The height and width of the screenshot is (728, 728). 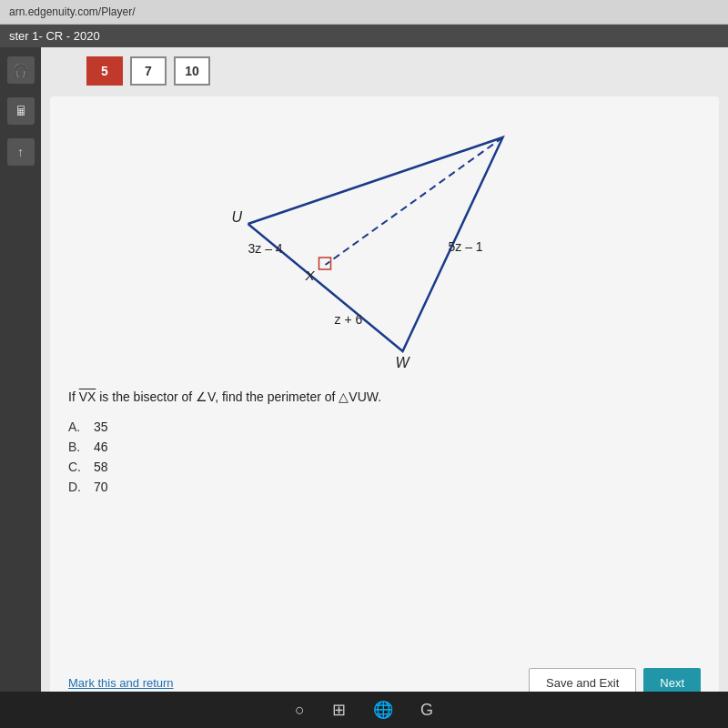 I want to click on page-title: ster 1- CR - 2020, so click(x=55, y=36).